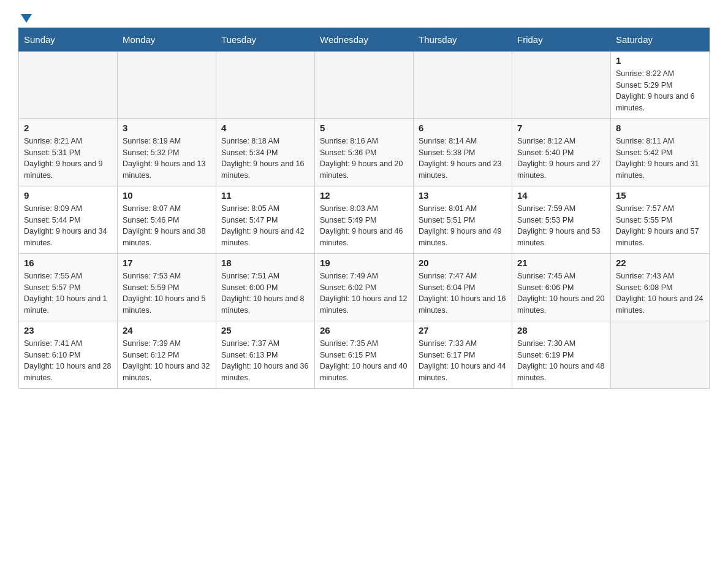 The image size is (728, 563). What do you see at coordinates (463, 354) in the screenshot?
I see `day-cell: 27Sunrise: 7:33 AM Sunset: 6:17 PM Dayli…` at bounding box center [463, 354].